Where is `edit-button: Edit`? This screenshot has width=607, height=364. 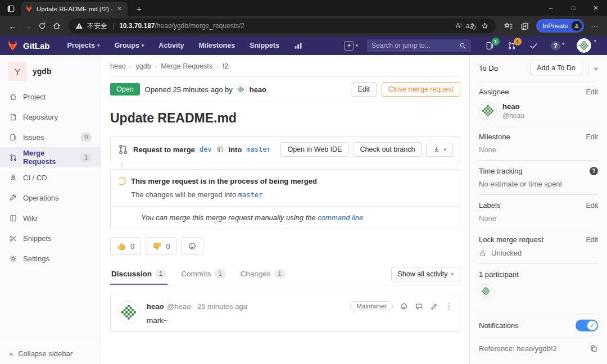 edit-button: Edit is located at coordinates (364, 89).